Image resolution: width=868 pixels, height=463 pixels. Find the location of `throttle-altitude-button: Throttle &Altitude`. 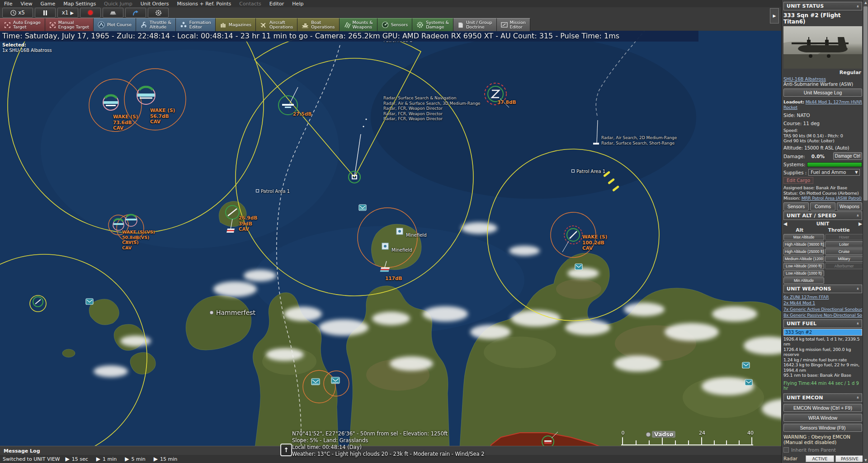

throttle-altitude-button: Throttle &Altitude is located at coordinates (156, 24).